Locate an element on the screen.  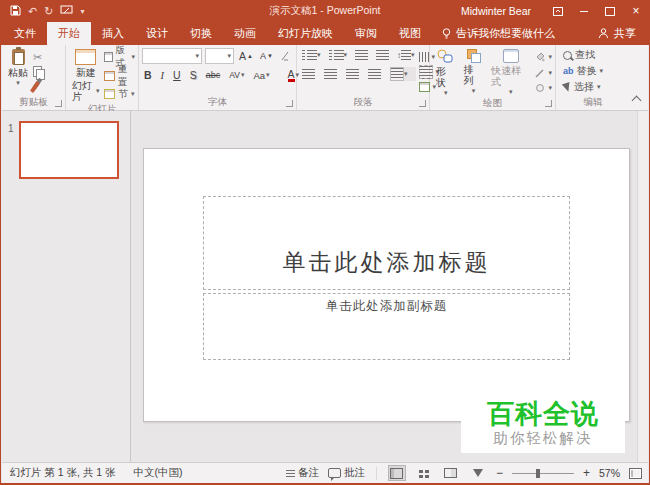
fit-slide-to-window-button is located at coordinates (636, 474).